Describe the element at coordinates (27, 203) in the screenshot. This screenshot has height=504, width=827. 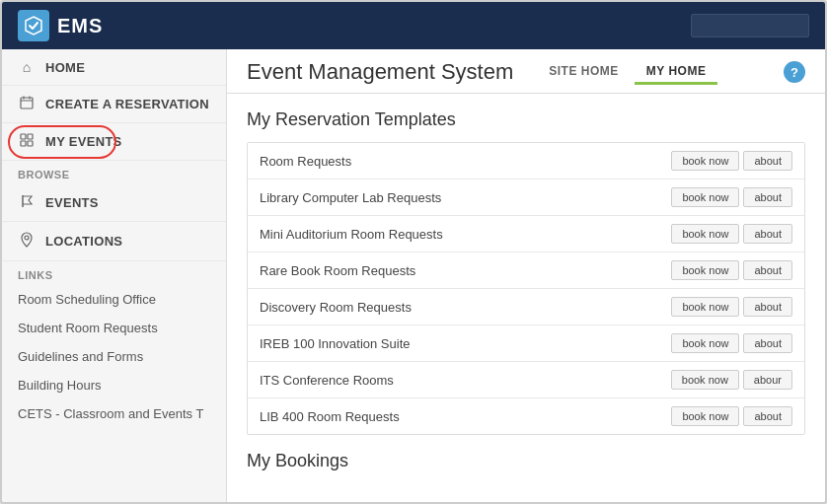
I see `flag-icon` at that location.